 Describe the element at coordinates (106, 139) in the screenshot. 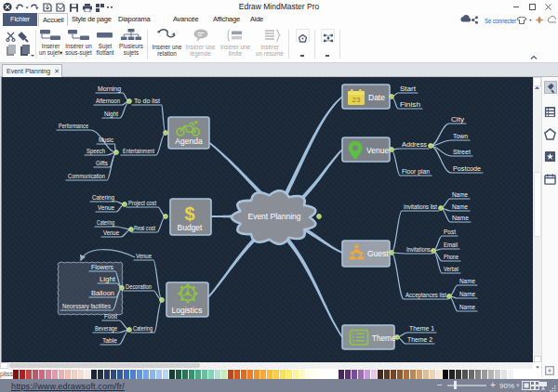

I see `svg-text: Music` at that location.